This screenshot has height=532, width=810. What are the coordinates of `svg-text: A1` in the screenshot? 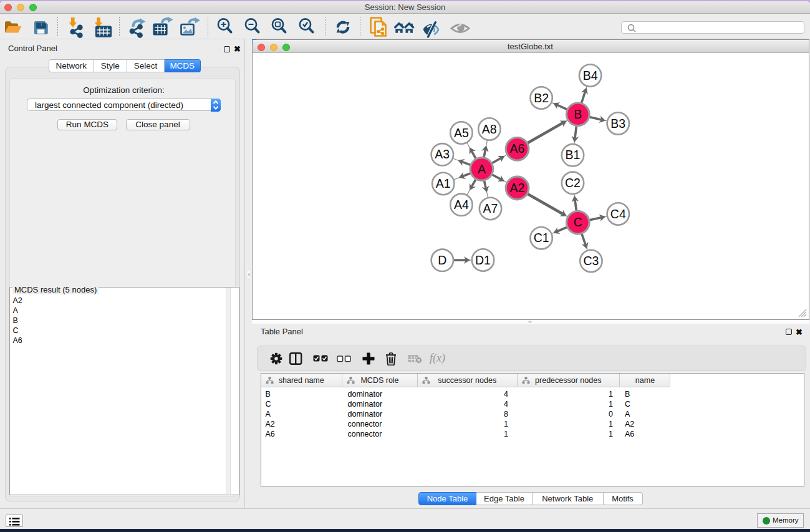 It's located at (443, 183).